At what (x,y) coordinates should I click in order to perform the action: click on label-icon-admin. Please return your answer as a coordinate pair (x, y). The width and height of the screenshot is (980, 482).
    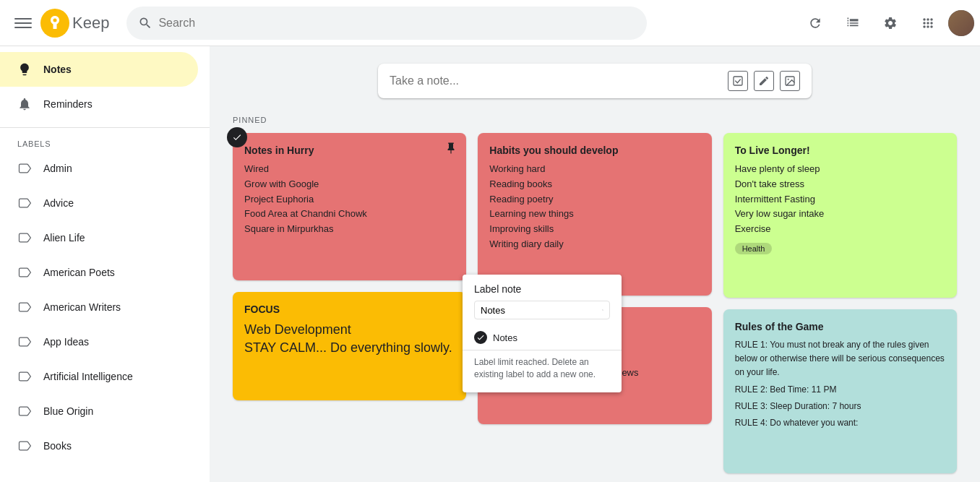
    Looking at the image, I should click on (25, 168).